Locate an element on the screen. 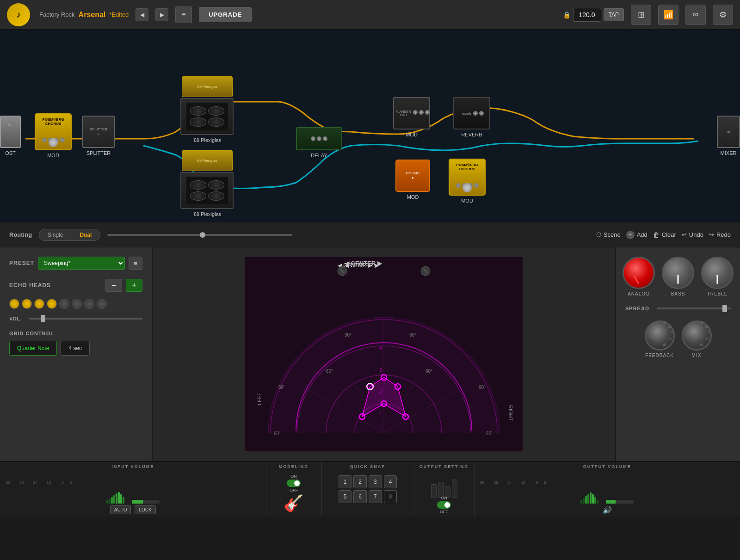 Image resolution: width=740 pixels, height=560 pixels. routing-dual: Dual is located at coordinates (86, 235).